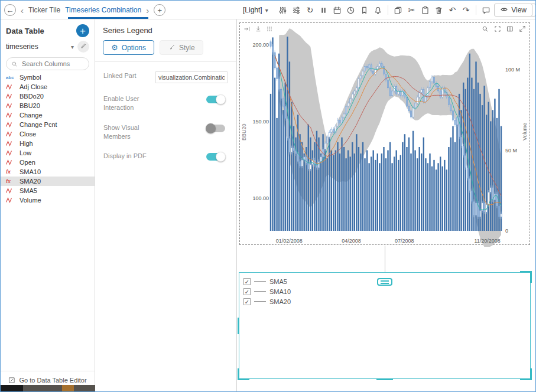  What do you see at coordinates (47, 162) in the screenshot?
I see `column-list-item: Open` at bounding box center [47, 162].